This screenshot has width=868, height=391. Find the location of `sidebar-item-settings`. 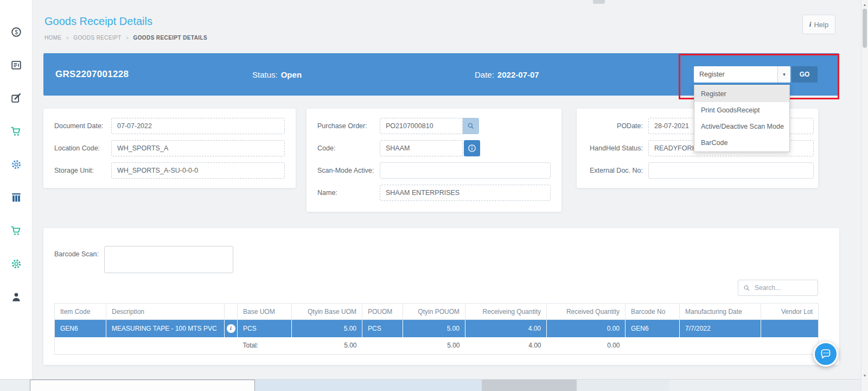

sidebar-item-settings is located at coordinates (16, 164).